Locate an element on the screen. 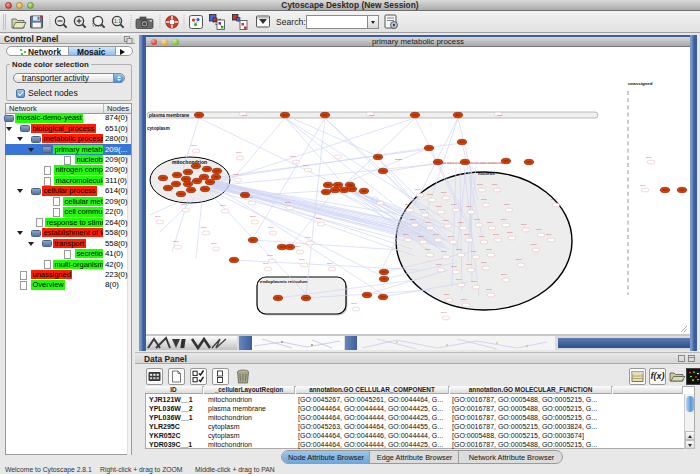 The width and height of the screenshot is (700, 474). svg-text: Search: is located at coordinates (291, 22).